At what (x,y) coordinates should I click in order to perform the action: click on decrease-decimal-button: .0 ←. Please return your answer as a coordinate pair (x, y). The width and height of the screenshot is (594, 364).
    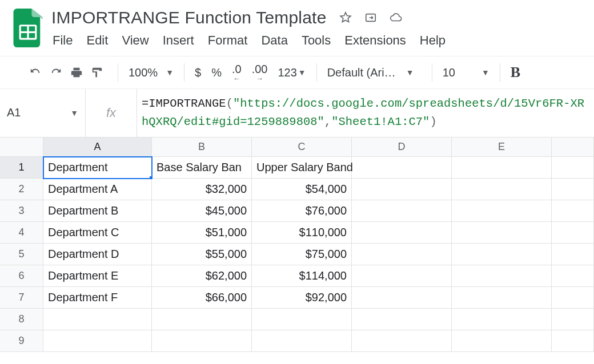
    Looking at the image, I should click on (236, 73).